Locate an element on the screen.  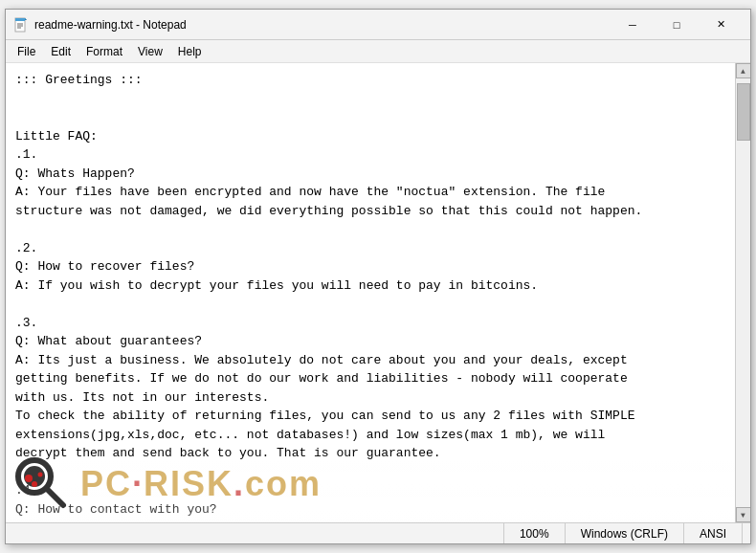
status-empty is located at coordinates (258, 534).